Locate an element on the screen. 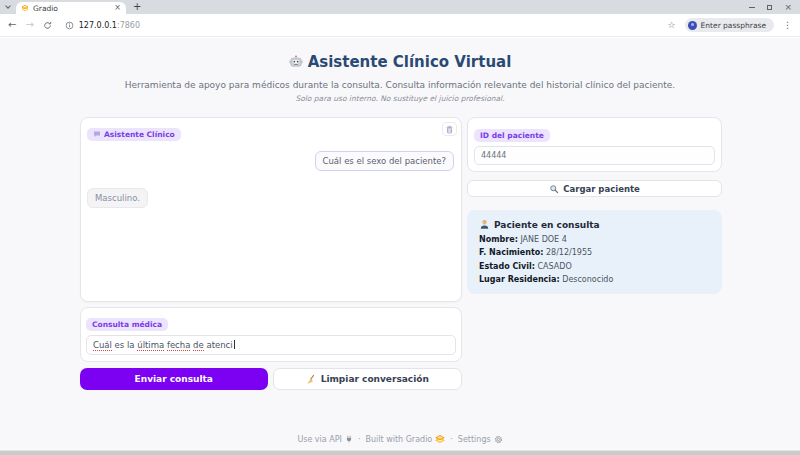  patient-field-residencia: Lugar Residencia: Desconocido is located at coordinates (594, 280).